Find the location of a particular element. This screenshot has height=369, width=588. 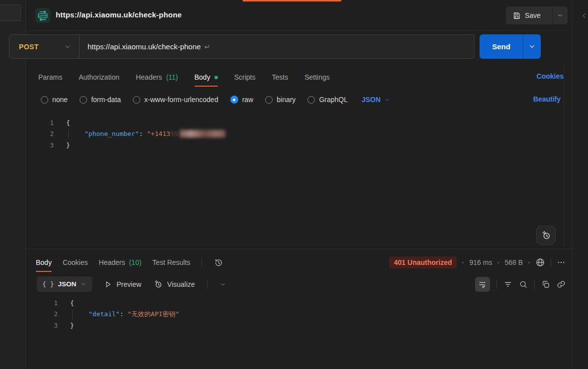

request-title: https://api.xiaomu.uk/check-phone is located at coordinates (118, 15).